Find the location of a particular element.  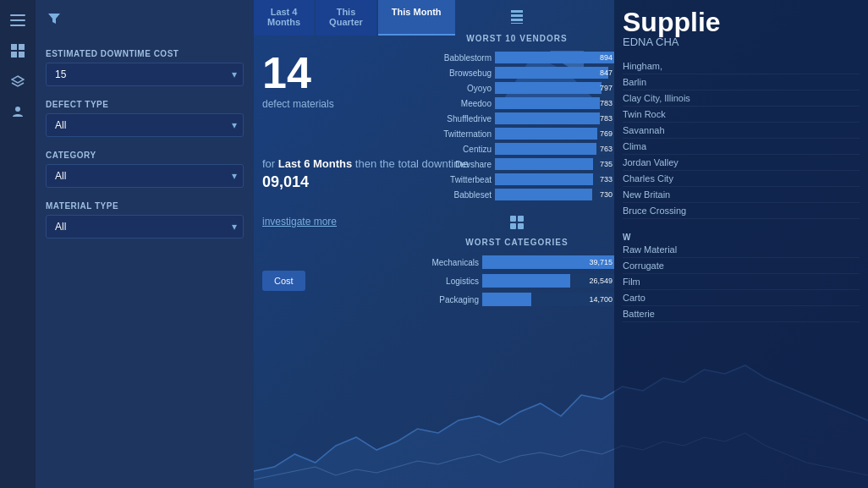

insight-period: Last 6 Months is located at coordinates (315, 164).